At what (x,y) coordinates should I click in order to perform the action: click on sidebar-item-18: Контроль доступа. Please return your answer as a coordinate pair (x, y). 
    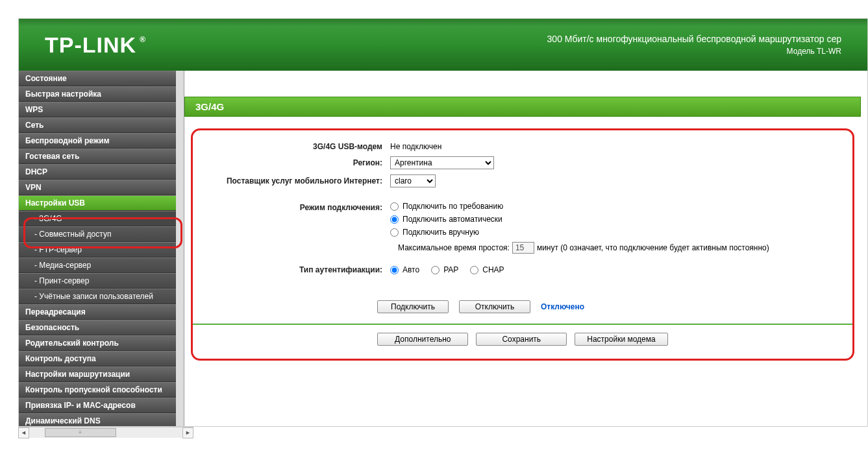
    Looking at the image, I should click on (101, 359).